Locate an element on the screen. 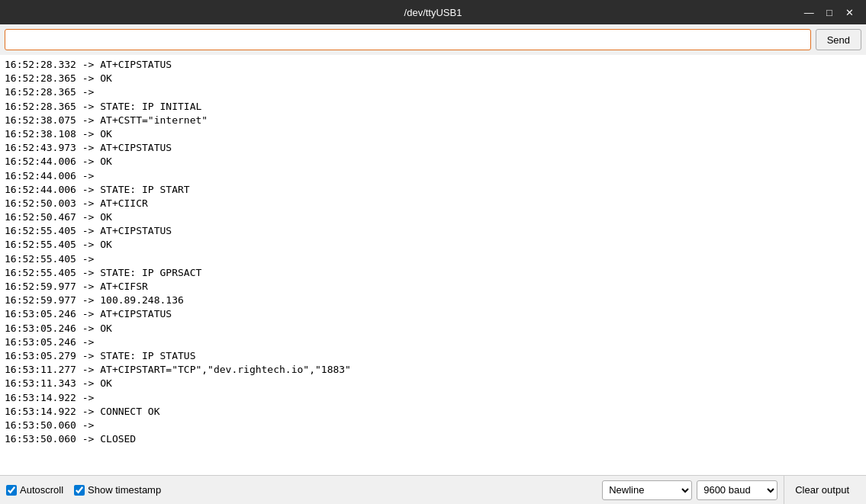 This screenshot has width=866, height=504. autoscroll-checkbox is located at coordinates (11, 490).